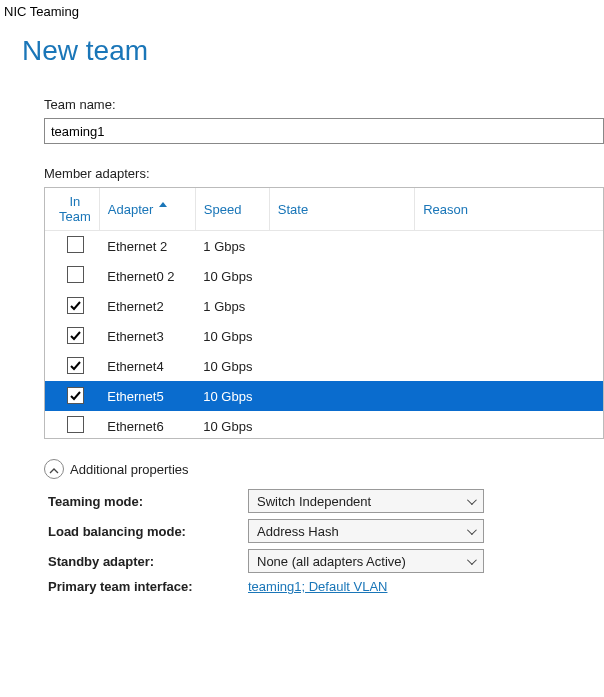 The height and width of the screenshot is (697, 604). What do you see at coordinates (232, 210) in the screenshot?
I see `column-header-speed: Speed` at bounding box center [232, 210].